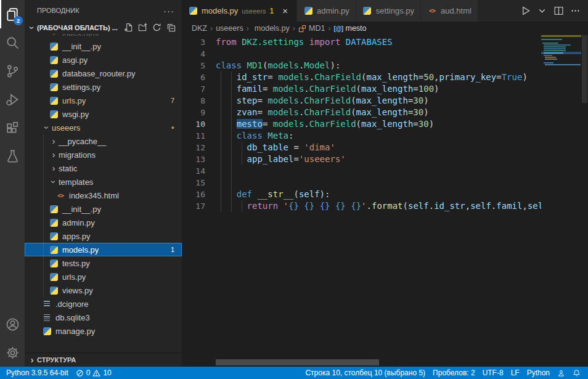 The width and height of the screenshot is (588, 379). Describe the element at coordinates (104, 304) in the screenshot. I see `tree-item--dcignore: .dcignore` at that location.